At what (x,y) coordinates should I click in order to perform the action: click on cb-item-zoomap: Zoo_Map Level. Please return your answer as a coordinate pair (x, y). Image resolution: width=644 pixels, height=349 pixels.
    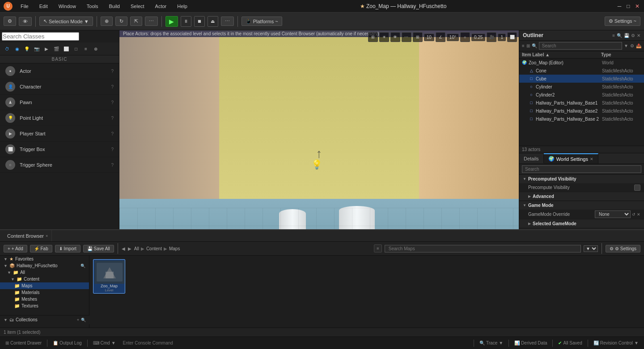
    Looking at the image, I should click on (109, 276).